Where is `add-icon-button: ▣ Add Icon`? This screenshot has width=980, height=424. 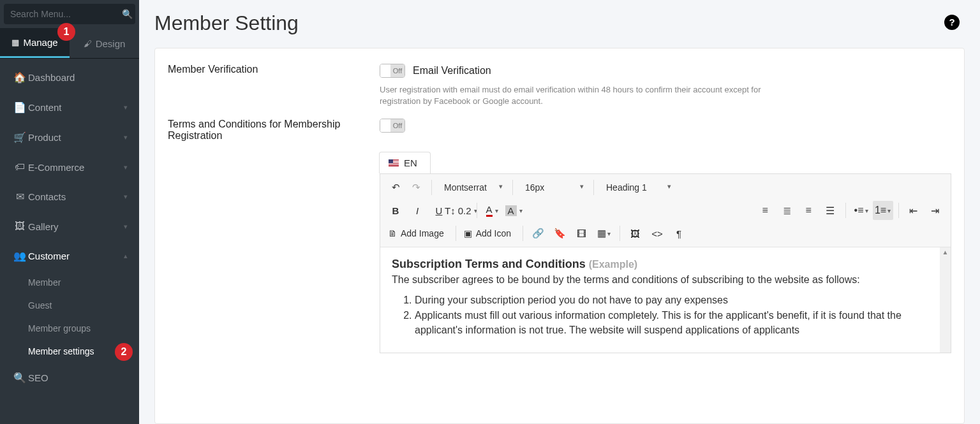 add-icon-button: ▣ Add Icon is located at coordinates (489, 233).